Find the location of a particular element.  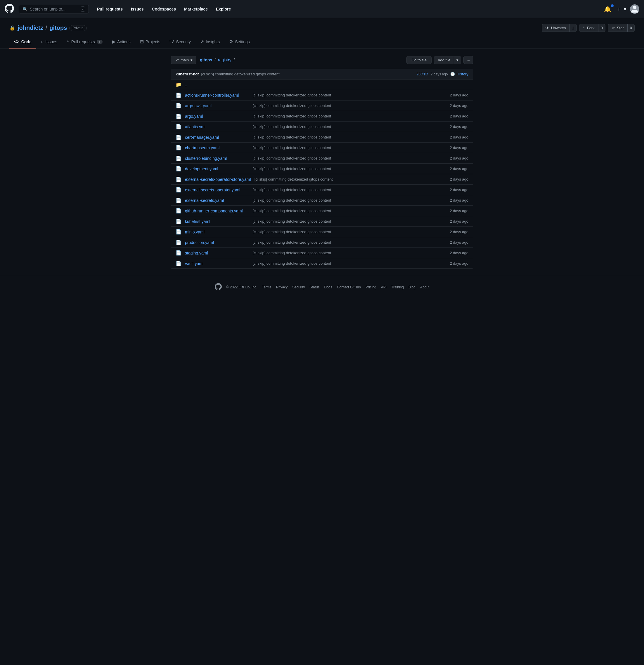

branch-selector: ⎇ main ▾ is located at coordinates (184, 60).